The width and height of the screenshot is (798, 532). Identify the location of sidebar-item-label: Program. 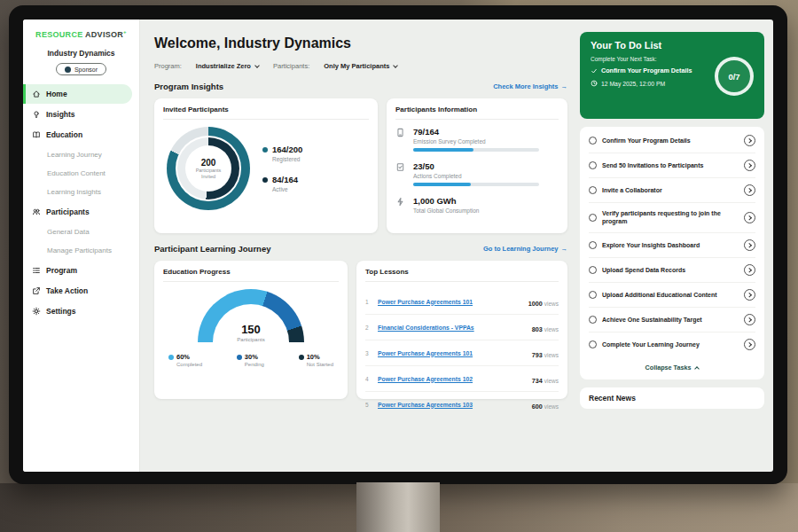
(62, 270).